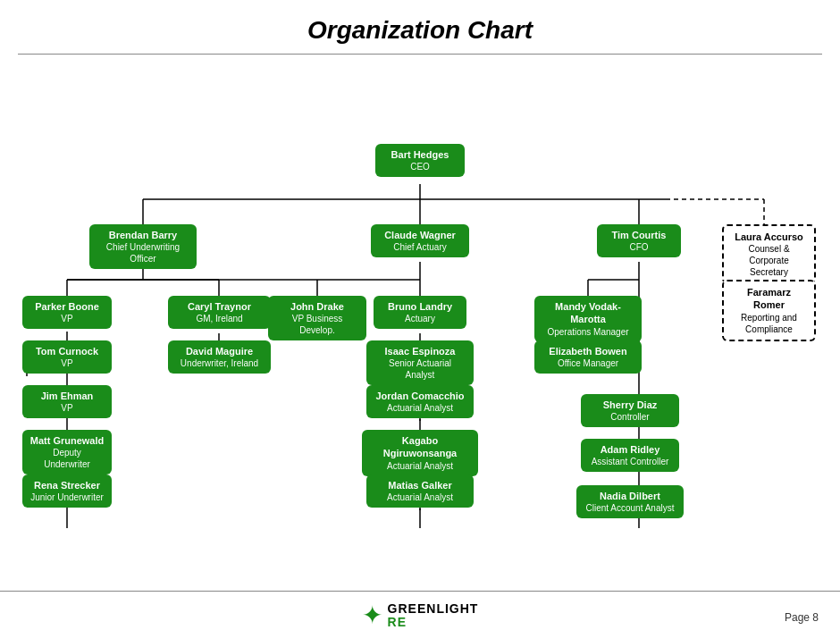 Image resolution: width=840 pixels, height=630 pixels. I want to click on node-isaac: Isaac Espinoza Senior Actuarial Analyst, so click(420, 363).